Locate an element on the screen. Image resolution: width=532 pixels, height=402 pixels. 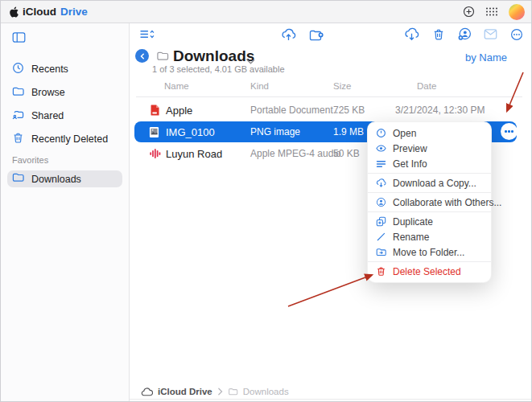
app-name: iCloud is located at coordinates (39, 11).